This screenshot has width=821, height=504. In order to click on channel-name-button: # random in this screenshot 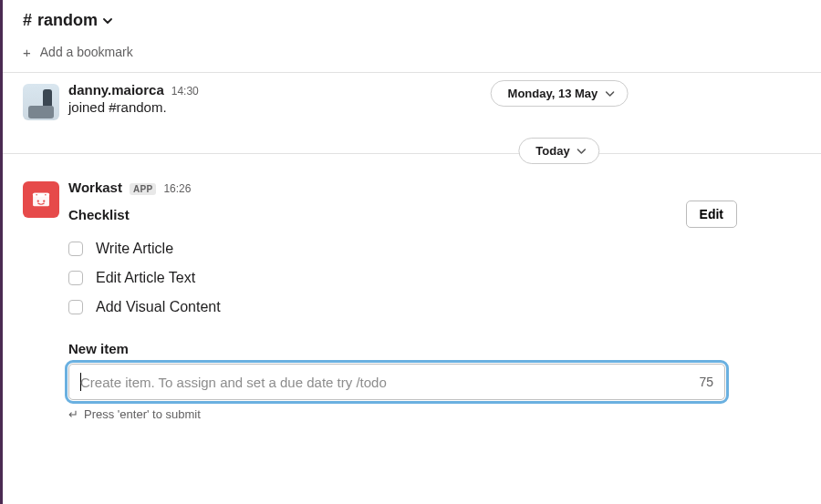, I will do `click(412, 20)`.